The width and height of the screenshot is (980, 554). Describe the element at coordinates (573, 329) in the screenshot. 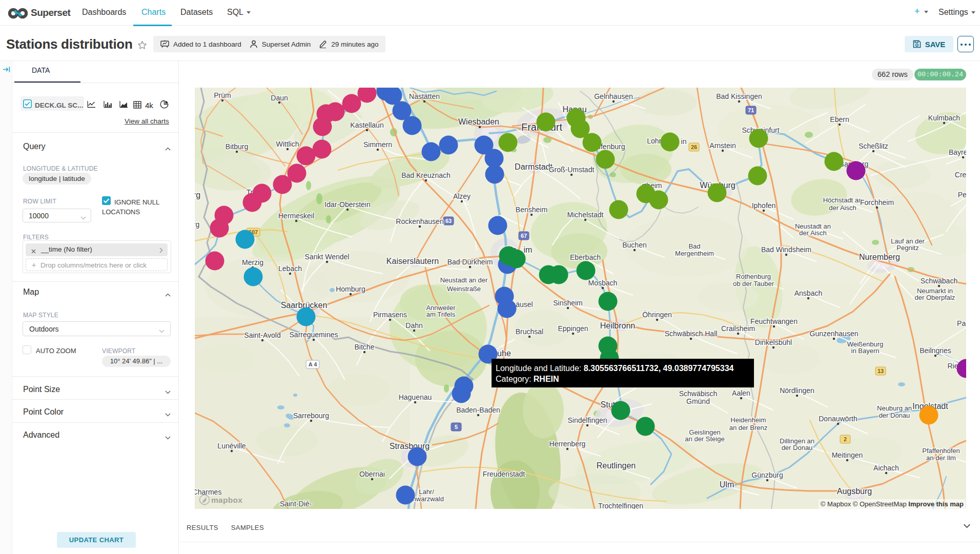

I see `svg-text: Eppingen` at that location.